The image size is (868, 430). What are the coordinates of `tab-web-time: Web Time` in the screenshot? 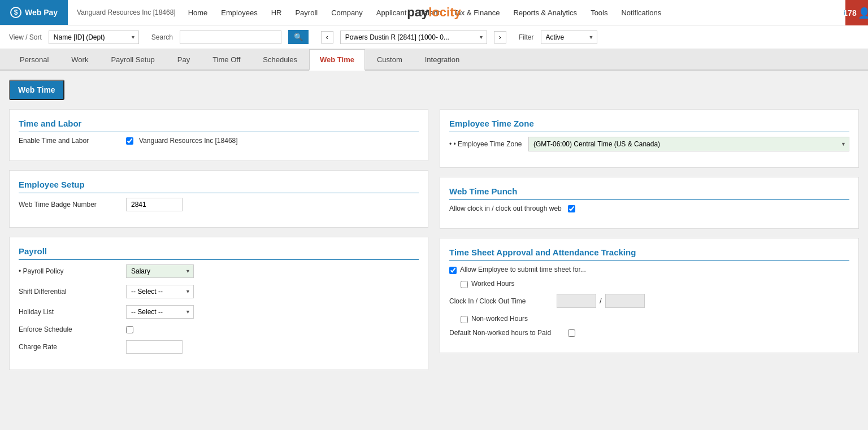 It's located at (337, 60).